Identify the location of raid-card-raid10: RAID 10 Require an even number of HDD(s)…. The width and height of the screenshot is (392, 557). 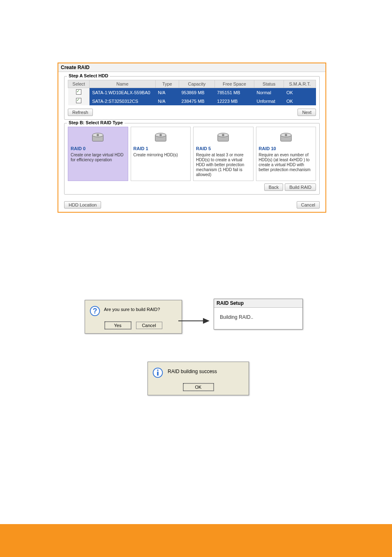
(286, 154).